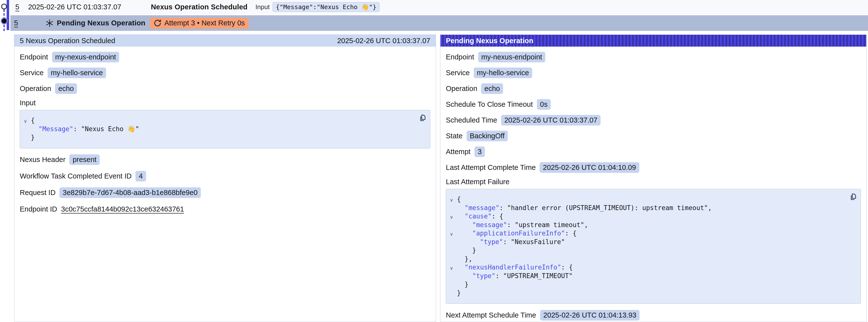 This screenshot has height=322, width=868. Describe the element at coordinates (646, 276) in the screenshot. I see `code-line: "type": "UPSTREAM_TIMEOUT"` at that location.